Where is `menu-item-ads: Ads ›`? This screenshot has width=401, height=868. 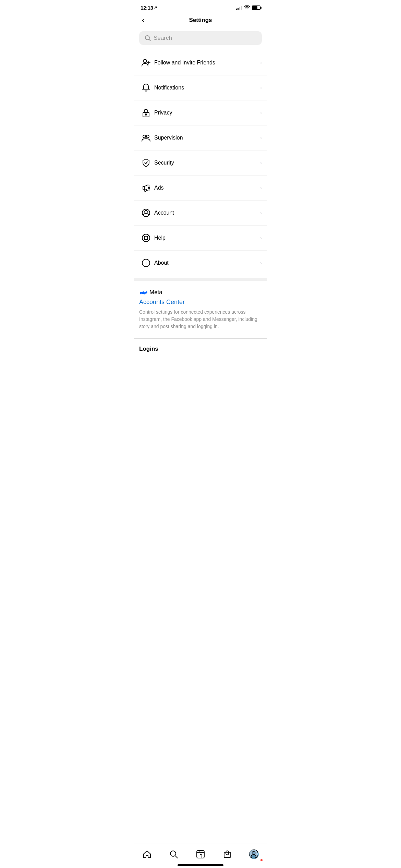 menu-item-ads: Ads › is located at coordinates (200, 188).